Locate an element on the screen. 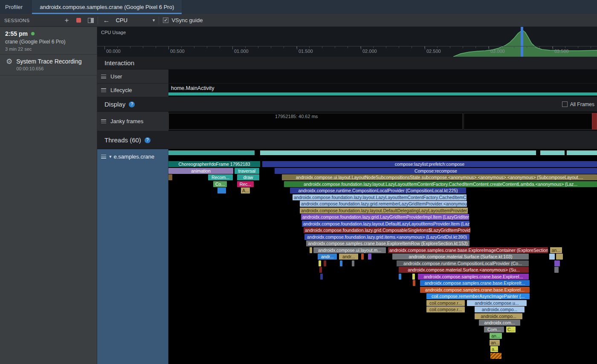  collapse-panel-icon is located at coordinates (91, 20).